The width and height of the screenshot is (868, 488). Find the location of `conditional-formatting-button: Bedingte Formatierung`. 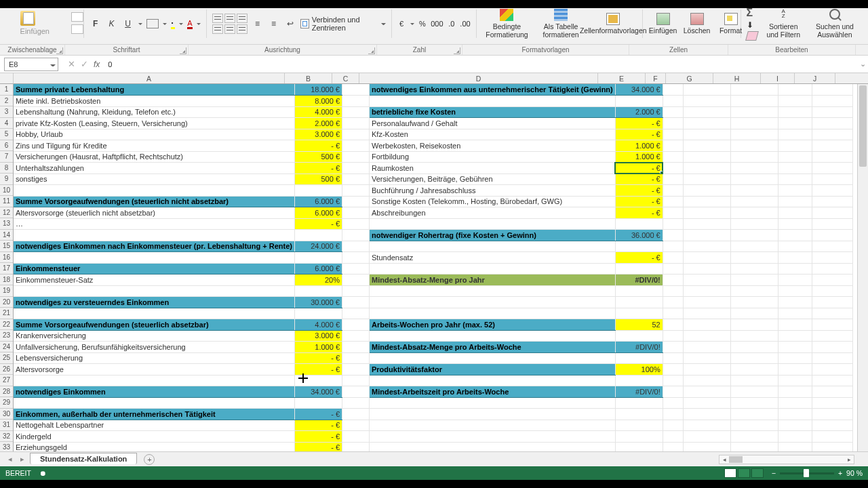

conditional-formatting-button: Bedingte Formatierung is located at coordinates (507, 24).